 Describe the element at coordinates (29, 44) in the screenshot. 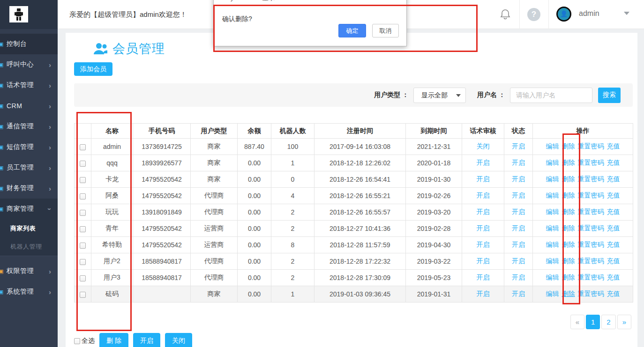

I see `sidebar-item-console: ▣控制台` at that location.